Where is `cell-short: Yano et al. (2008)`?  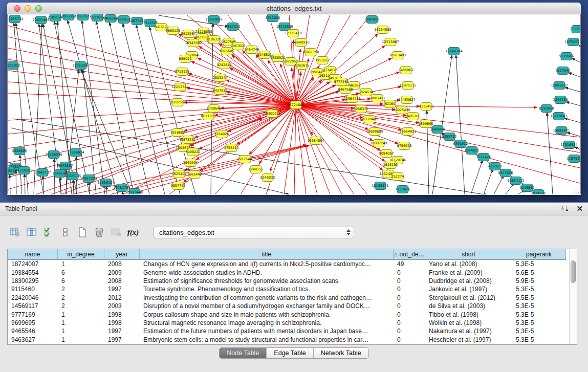 cell-short: Yano et al. (2008) is located at coordinates (469, 264).